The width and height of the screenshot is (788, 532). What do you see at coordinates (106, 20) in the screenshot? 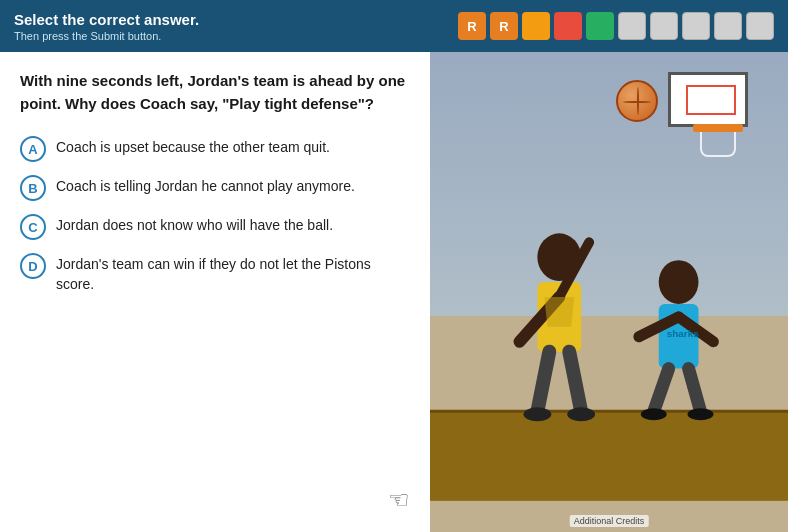
I see `page-title: Select the correct answer.` at bounding box center [106, 20].